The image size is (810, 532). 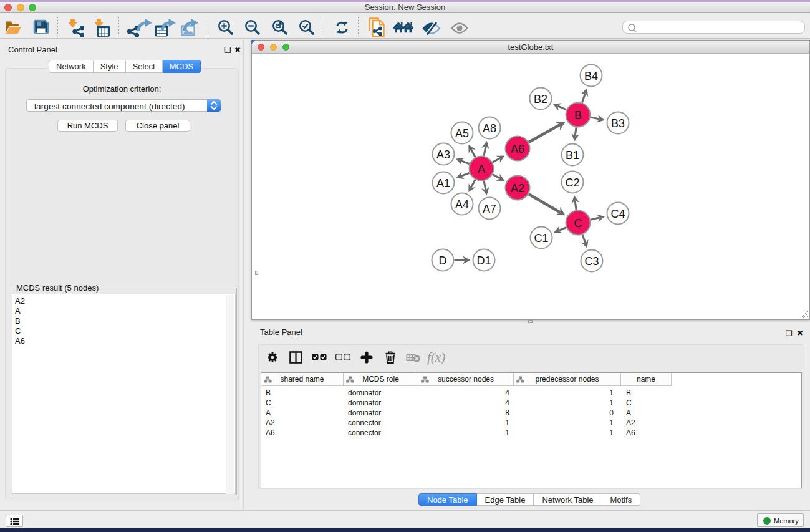 I want to click on svg-text: D, so click(x=443, y=261).